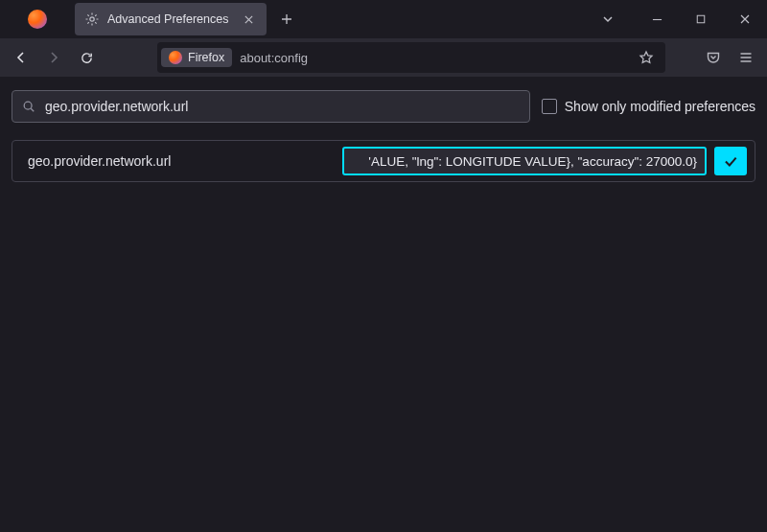  I want to click on search-row: Show only modified preferences, so click(384, 106).